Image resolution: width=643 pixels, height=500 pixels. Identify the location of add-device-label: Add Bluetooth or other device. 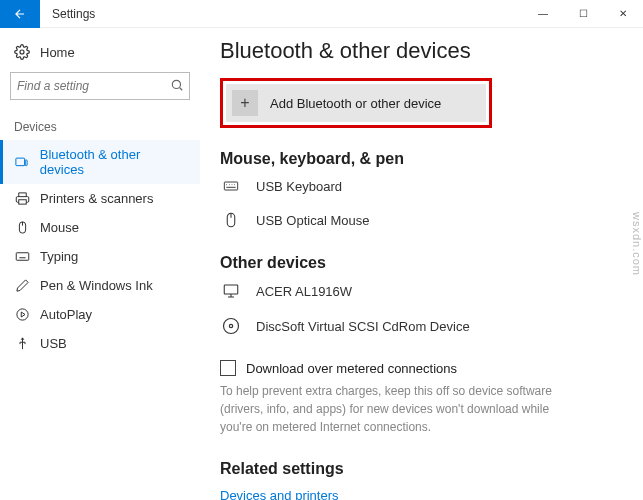
(356, 104).